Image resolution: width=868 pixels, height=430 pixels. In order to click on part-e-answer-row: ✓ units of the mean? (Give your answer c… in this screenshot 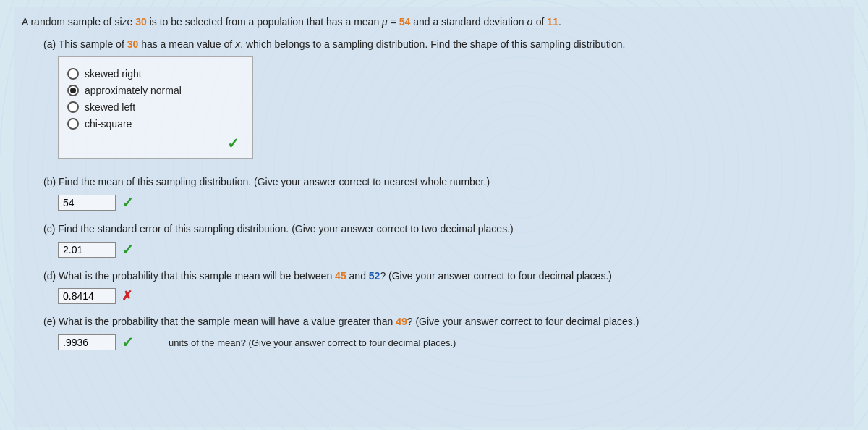, I will do `click(452, 342)`.